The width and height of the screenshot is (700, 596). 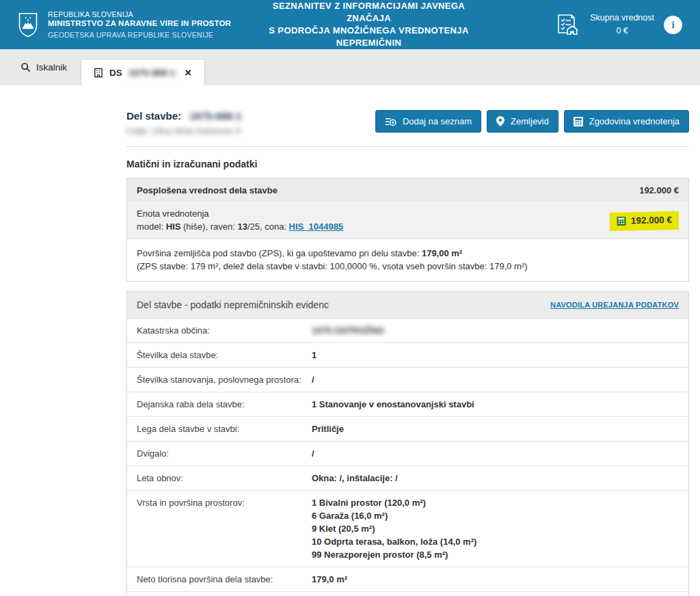 What do you see at coordinates (216, 116) in the screenshot?
I see `page-title-id: 1675-886-1` at bounding box center [216, 116].